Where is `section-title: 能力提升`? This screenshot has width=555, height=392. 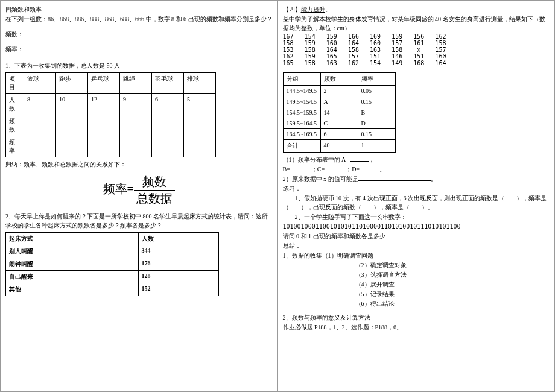
section-title: 能力提升 is located at coordinates (313, 10).